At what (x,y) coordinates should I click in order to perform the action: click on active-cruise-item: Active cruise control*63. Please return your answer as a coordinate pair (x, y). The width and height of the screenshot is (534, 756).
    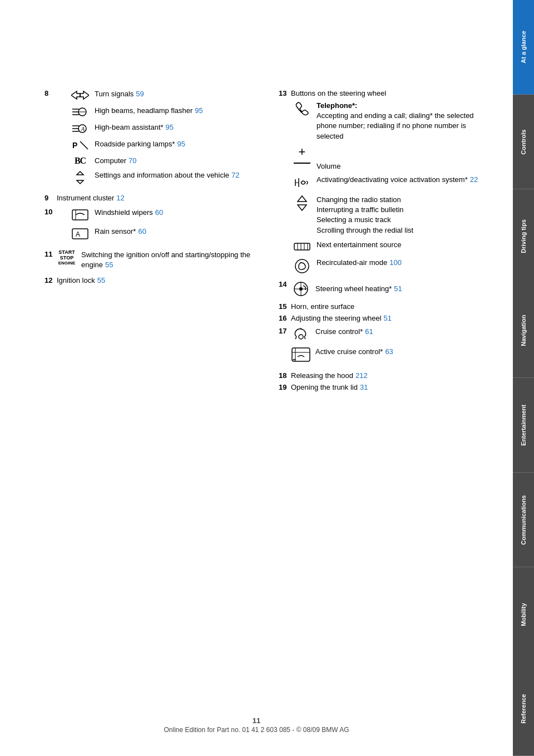
    Looking at the image, I should click on (342, 355).